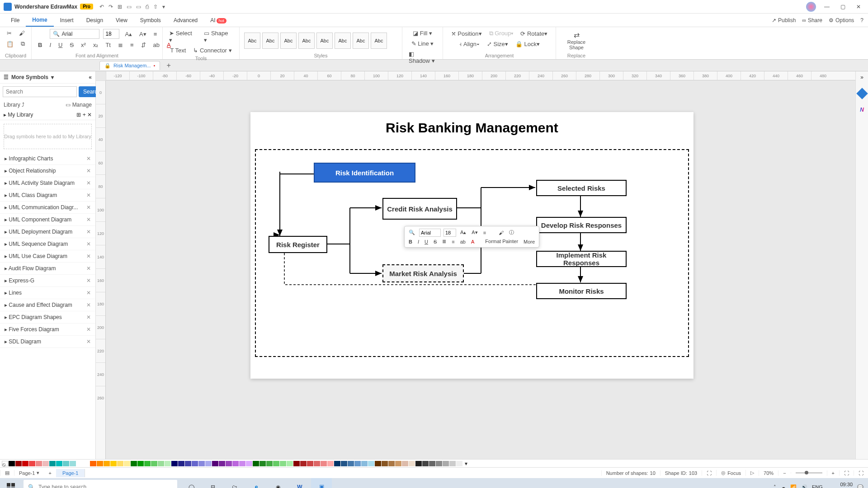 This screenshot has width=868, height=488. What do you see at coordinates (71, 473) in the screenshot?
I see `page-tab: Page-1` at bounding box center [71, 473].